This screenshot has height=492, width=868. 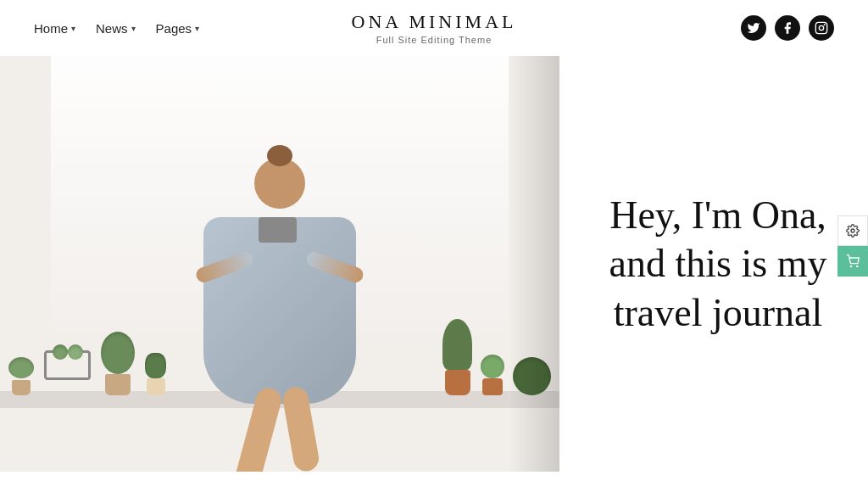 I want to click on site-tagline: Full Site Editing Theme, so click(x=434, y=40).